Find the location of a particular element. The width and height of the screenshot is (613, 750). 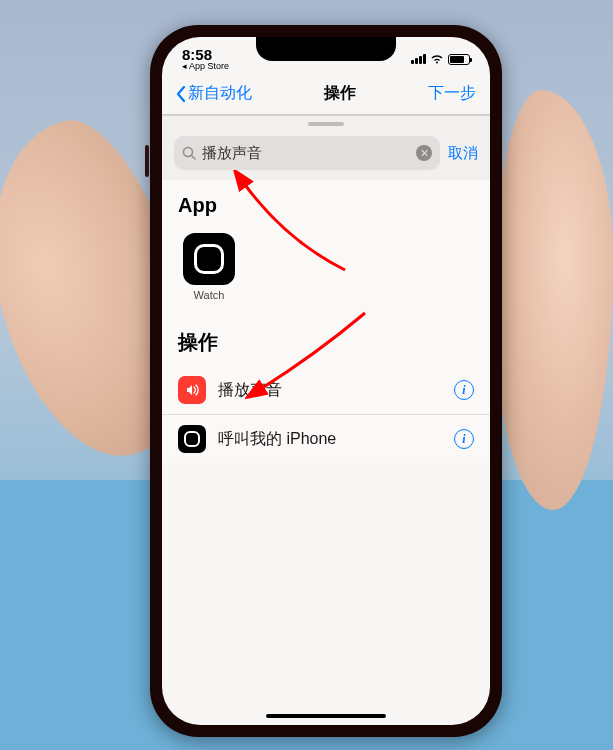

next-button: 下一步 is located at coordinates (452, 94).